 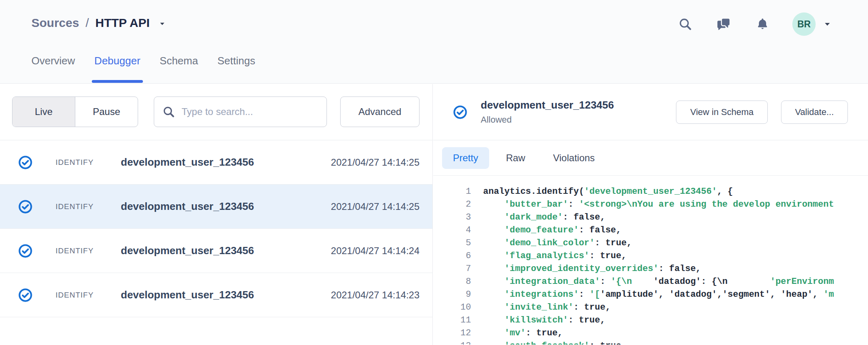 I want to click on notifications-bell-icon, so click(x=763, y=24).